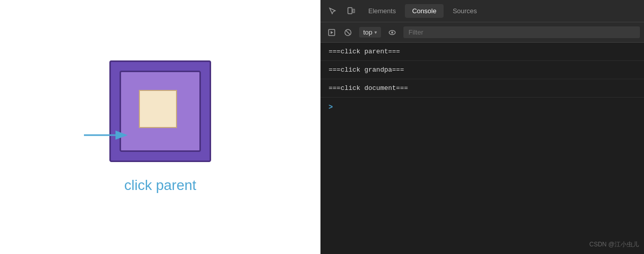 The width and height of the screenshot is (644, 254). What do you see at coordinates (370, 33) in the screenshot?
I see `context-selector: top ▾` at bounding box center [370, 33].